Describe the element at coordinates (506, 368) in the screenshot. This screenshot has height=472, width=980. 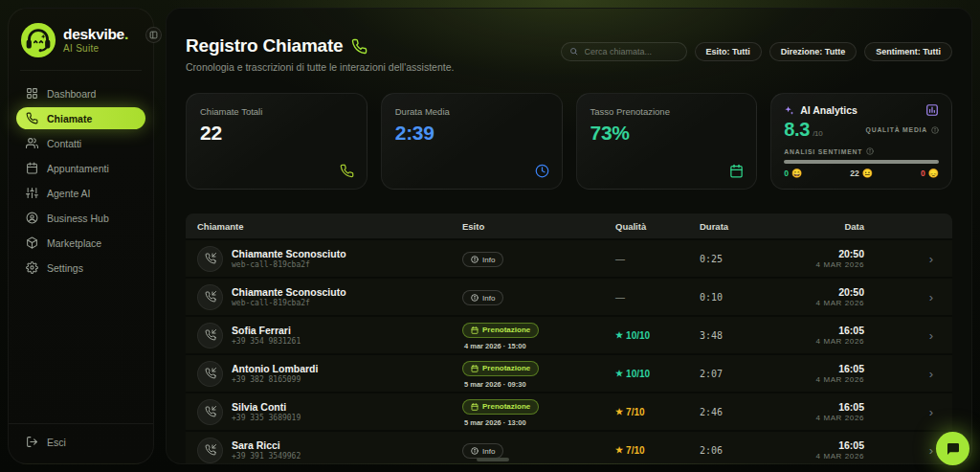
I see `esito-label: Prenotazione` at that location.